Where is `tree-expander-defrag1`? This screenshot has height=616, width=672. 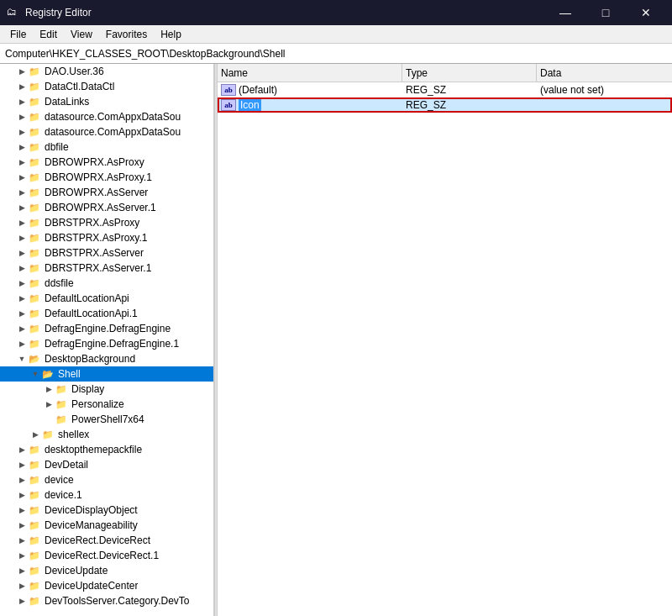 tree-expander-defrag1 is located at coordinates (22, 329).